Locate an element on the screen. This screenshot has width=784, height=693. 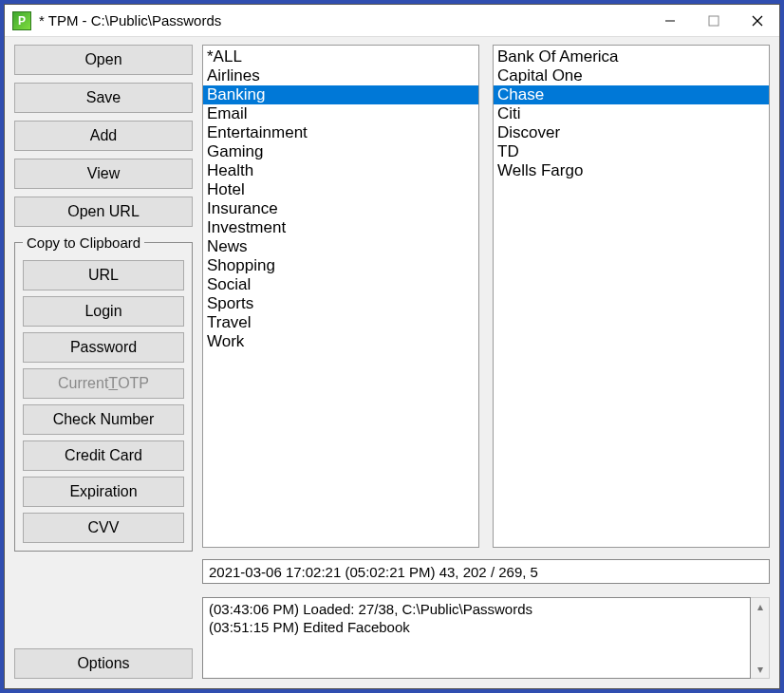
copy-login-button: Login is located at coordinates (103, 311).